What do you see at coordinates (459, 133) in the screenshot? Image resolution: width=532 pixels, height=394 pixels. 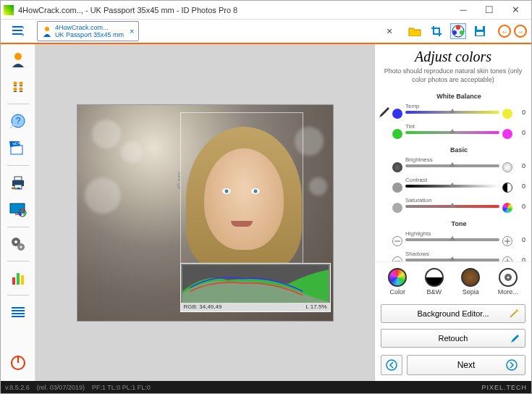 I see `slider-tint: Tint 0` at bounding box center [459, 133].